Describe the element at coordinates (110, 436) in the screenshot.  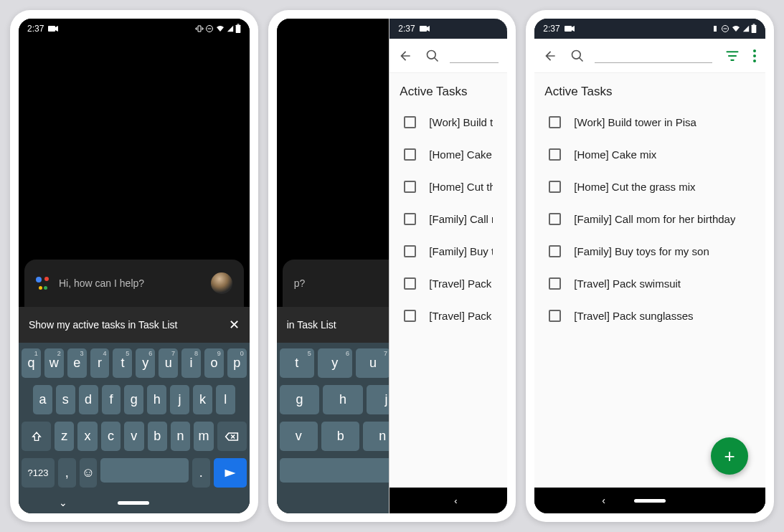
I see `key-c: c` at that location.